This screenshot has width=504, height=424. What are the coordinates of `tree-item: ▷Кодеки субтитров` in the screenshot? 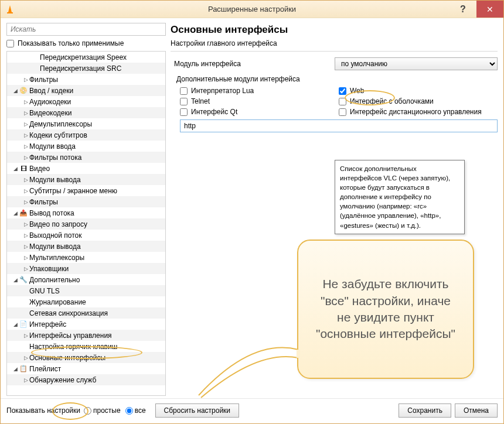 It's located at (86, 135).